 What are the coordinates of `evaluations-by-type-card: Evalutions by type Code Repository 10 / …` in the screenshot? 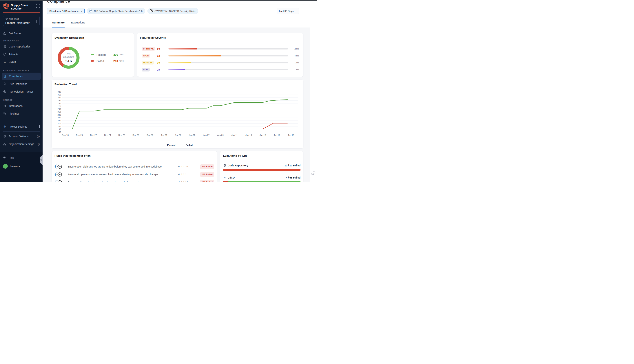 It's located at (262, 166).